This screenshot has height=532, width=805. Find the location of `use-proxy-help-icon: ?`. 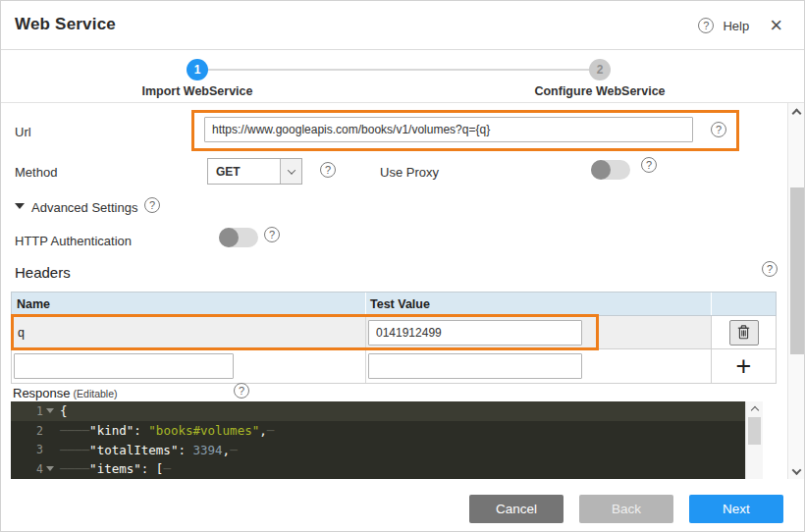

use-proxy-help-icon: ? is located at coordinates (649, 165).